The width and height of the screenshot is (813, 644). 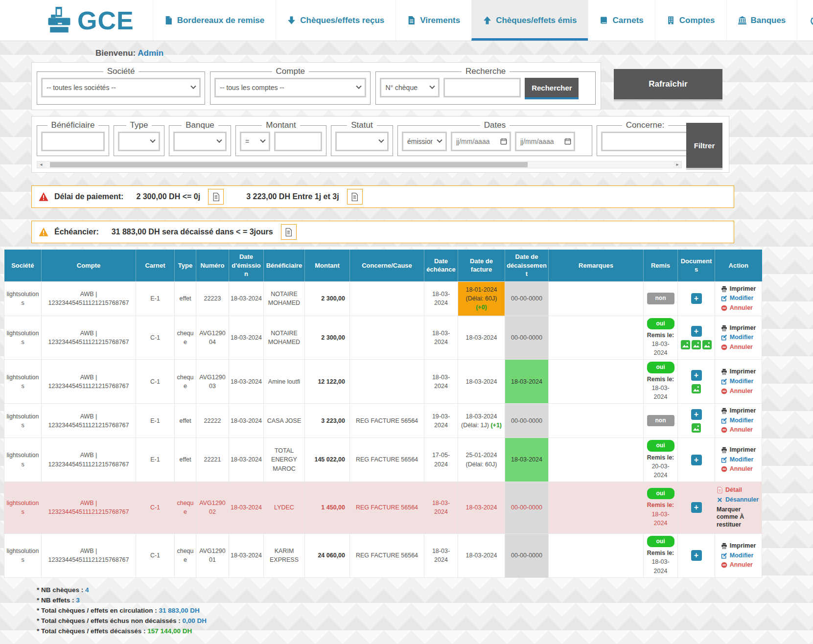 What do you see at coordinates (762, 21) in the screenshot?
I see `nav-item-banques: Banques` at bounding box center [762, 21].